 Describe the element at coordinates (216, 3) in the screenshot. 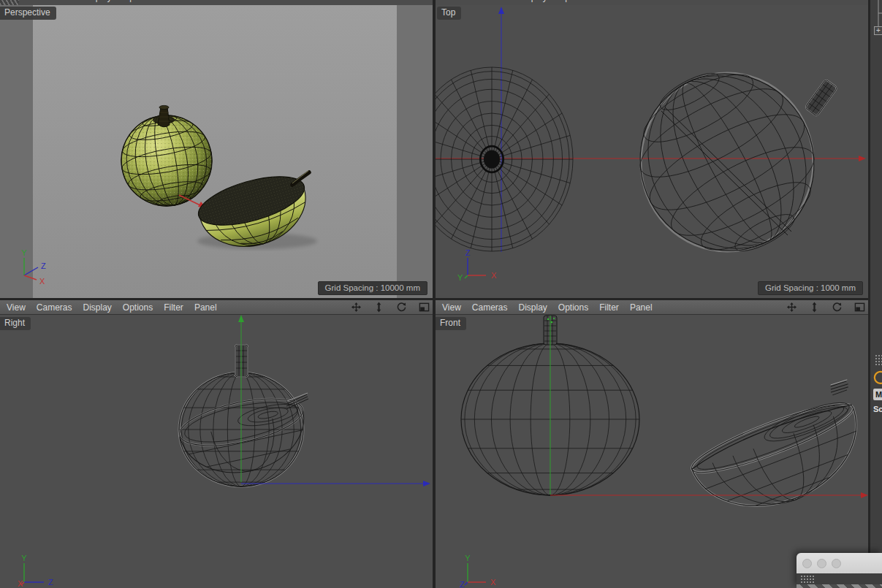

I see `perspective-menubar-clipped: View Cameras Display Options Filter Pane…` at that location.